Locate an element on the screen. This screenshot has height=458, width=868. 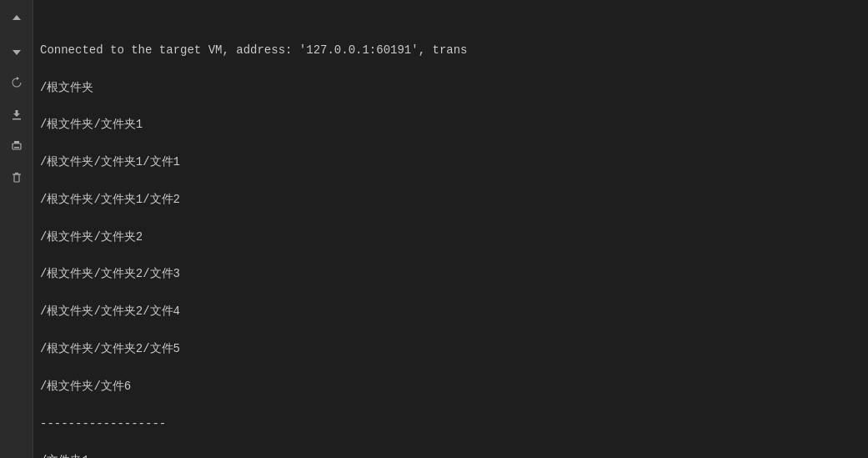
print-icon is located at coordinates (17, 146).